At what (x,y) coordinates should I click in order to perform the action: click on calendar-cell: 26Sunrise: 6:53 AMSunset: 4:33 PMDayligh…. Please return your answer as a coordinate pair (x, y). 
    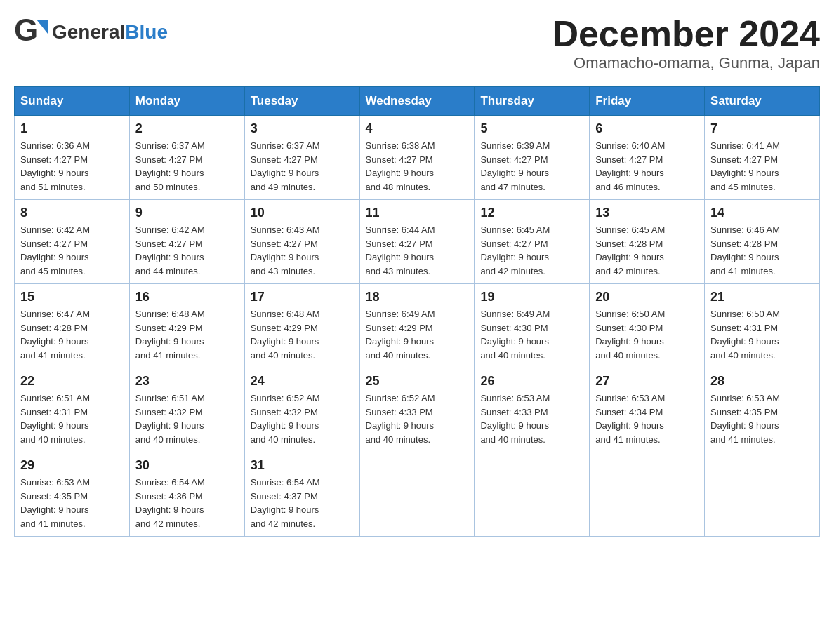
    Looking at the image, I should click on (532, 410).